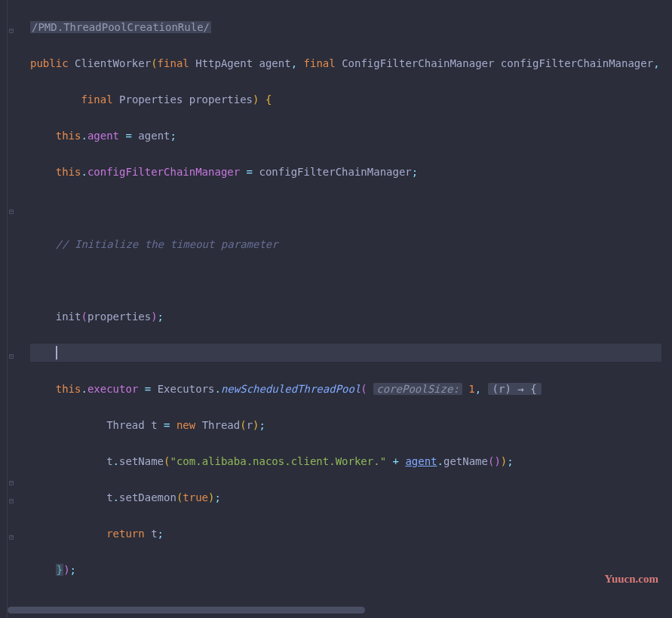  I want to click on code-line: t.setName("com.alibaba.nacos.client.Work…, so click(351, 461).